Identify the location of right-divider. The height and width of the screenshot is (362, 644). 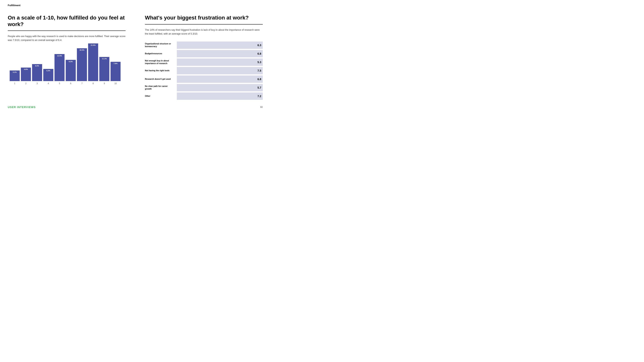
(204, 24).